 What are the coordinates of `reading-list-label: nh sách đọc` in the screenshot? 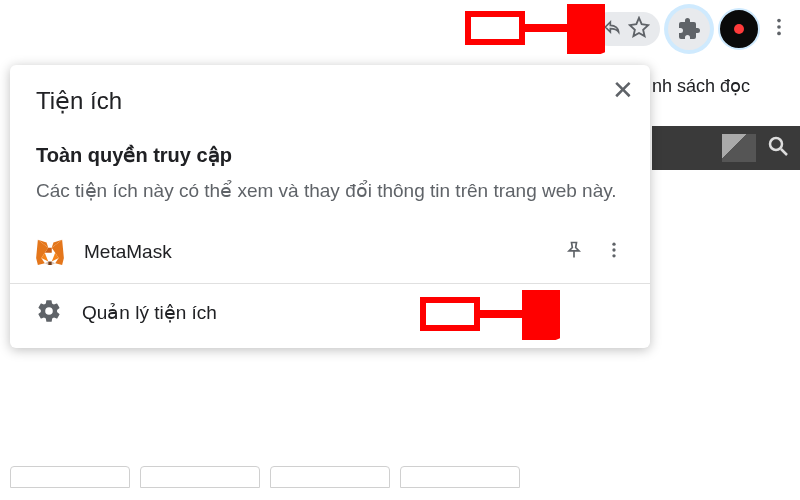 It's located at (726, 86).